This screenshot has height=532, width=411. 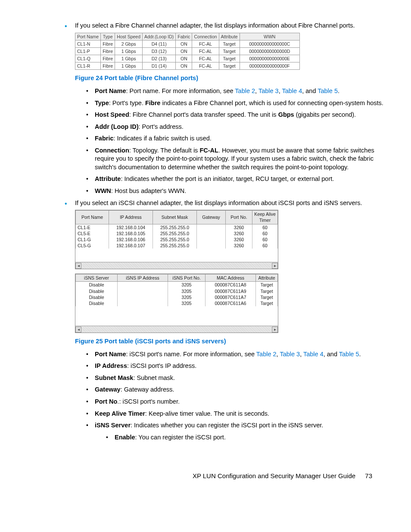 What do you see at coordinates (108, 389) in the screenshot?
I see `term: Gateway` at bounding box center [108, 389].